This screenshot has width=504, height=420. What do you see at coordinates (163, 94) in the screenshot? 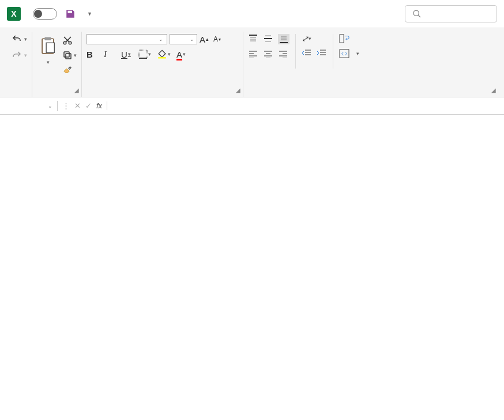
I see `font-group-label` at bounding box center [163, 94].